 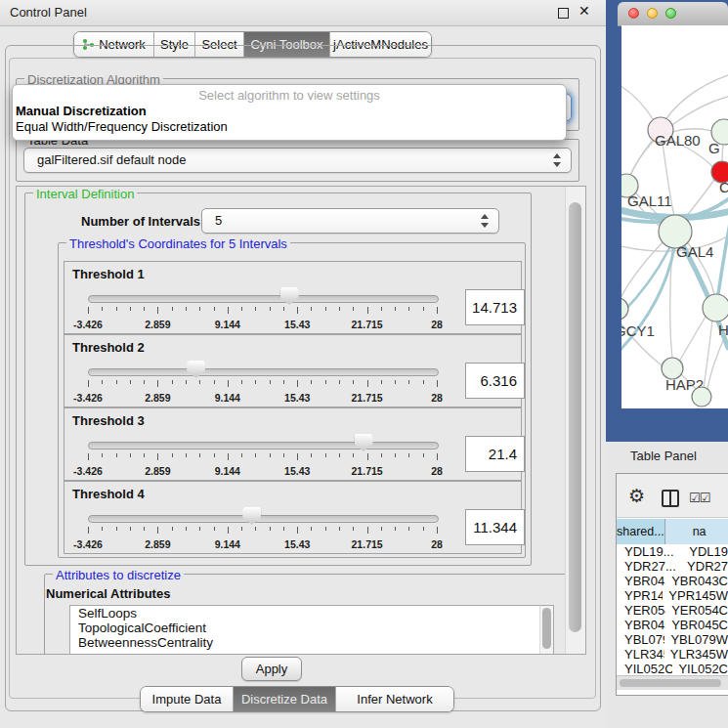 I want to click on column-header-name: na, so click(x=697, y=532).